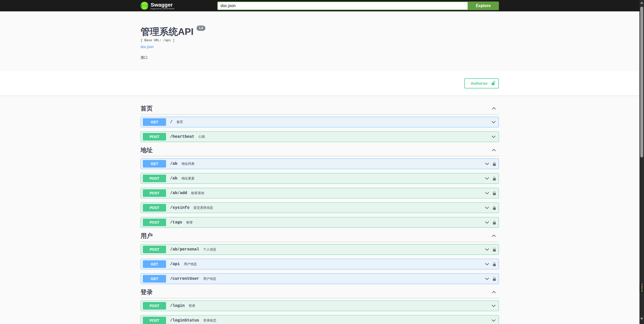 This screenshot has height=324, width=644. I want to click on operation-path: /ab/add, so click(179, 193).